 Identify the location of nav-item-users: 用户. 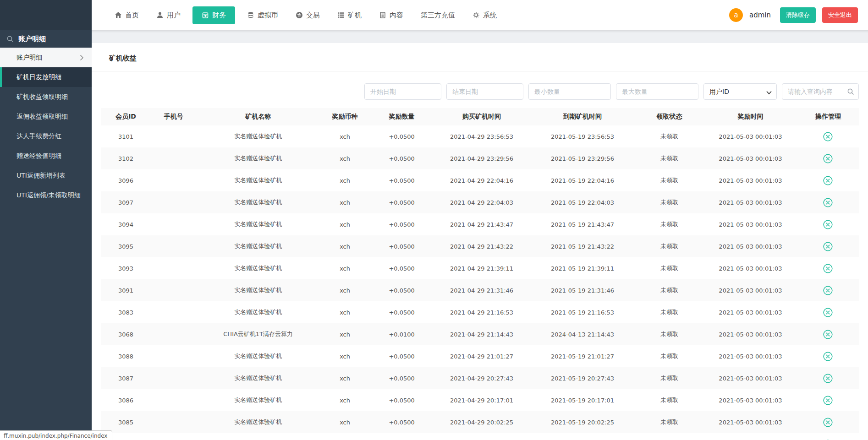
(169, 16).